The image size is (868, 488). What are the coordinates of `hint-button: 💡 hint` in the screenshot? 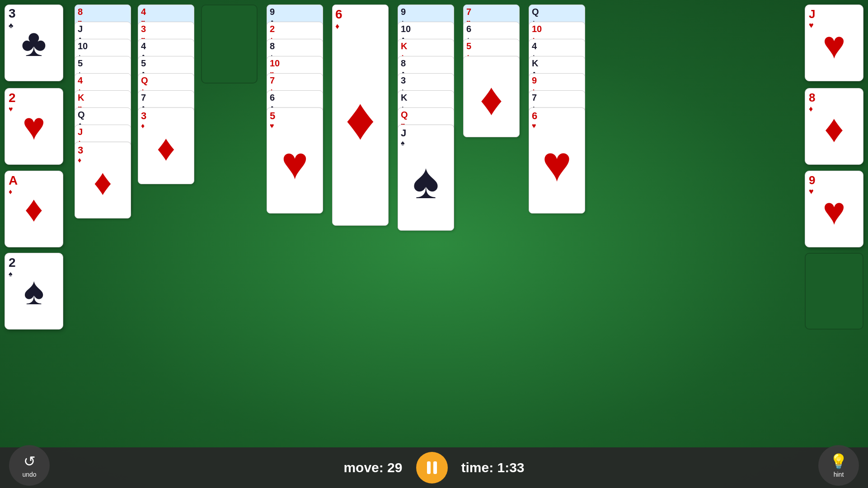 It's located at (839, 465).